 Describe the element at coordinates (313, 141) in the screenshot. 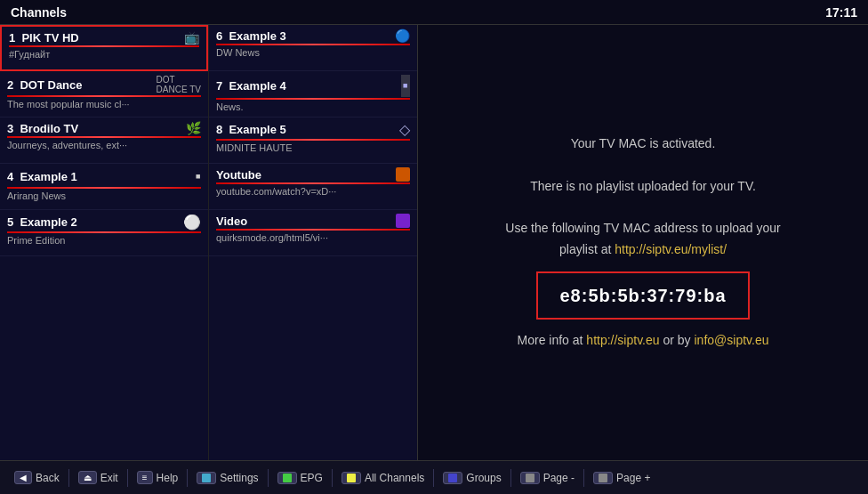

I see `channel-item-8: 8 Example 5 ◇ MIDNITE HAUTE` at that location.